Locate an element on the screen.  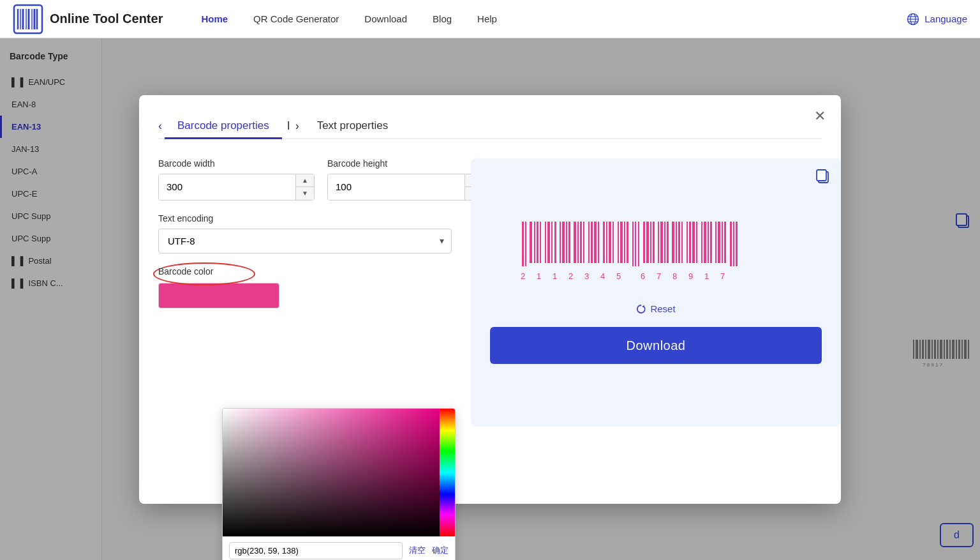
color-clear-button: 清空 is located at coordinates (417, 550).